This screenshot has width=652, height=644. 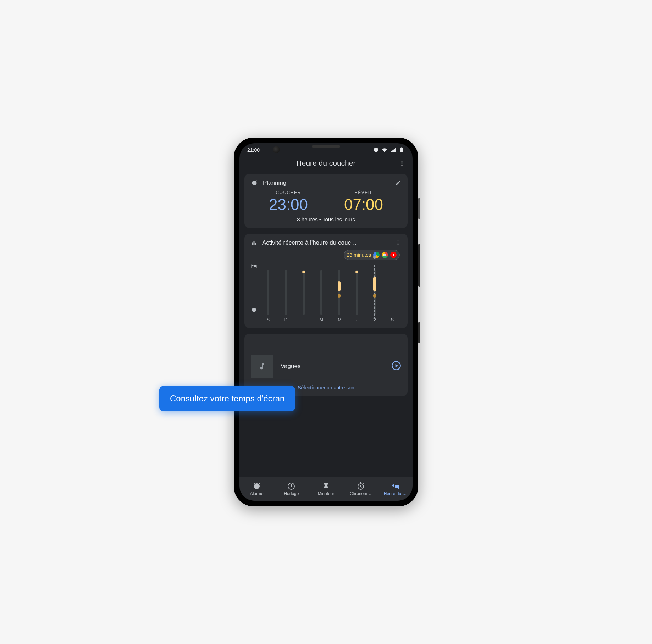 I want to click on pencil-icon, so click(x=398, y=183).